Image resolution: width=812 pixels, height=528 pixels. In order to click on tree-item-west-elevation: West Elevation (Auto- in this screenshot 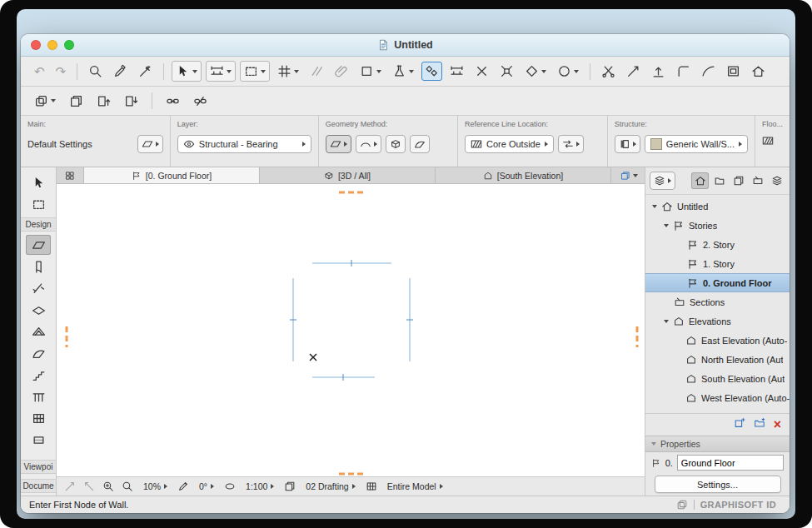, I will do `click(718, 398)`.